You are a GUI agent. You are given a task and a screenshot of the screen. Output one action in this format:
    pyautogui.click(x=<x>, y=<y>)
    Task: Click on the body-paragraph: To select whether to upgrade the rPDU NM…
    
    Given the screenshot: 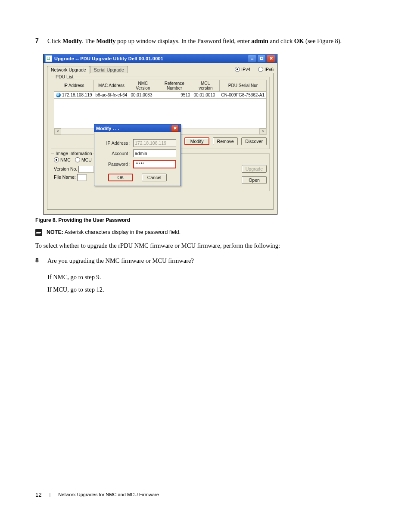 What is the action you would take?
    pyautogui.click(x=206, y=246)
    